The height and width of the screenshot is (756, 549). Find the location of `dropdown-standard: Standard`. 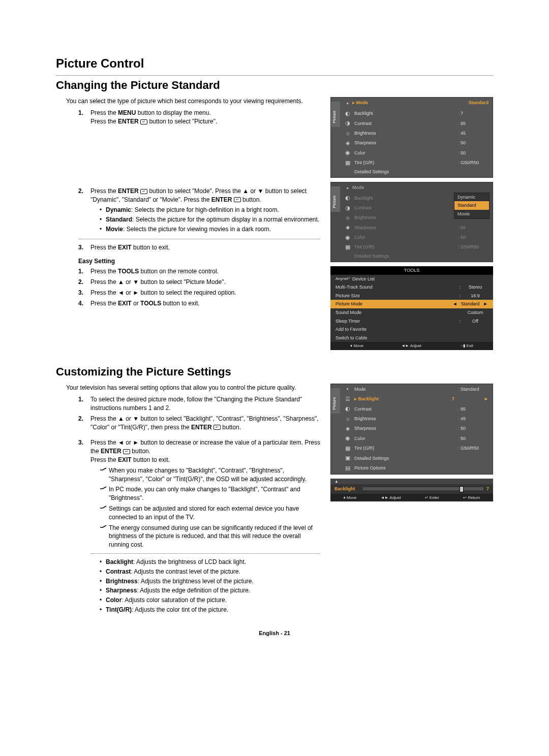

dropdown-standard: Standard is located at coordinates (472, 205).